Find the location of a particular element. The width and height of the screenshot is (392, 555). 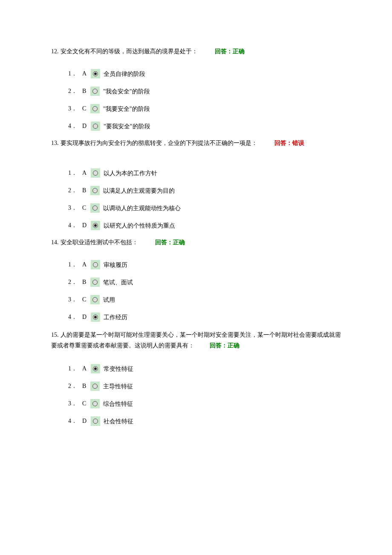

option-text: 工作经历 is located at coordinates (115, 317).